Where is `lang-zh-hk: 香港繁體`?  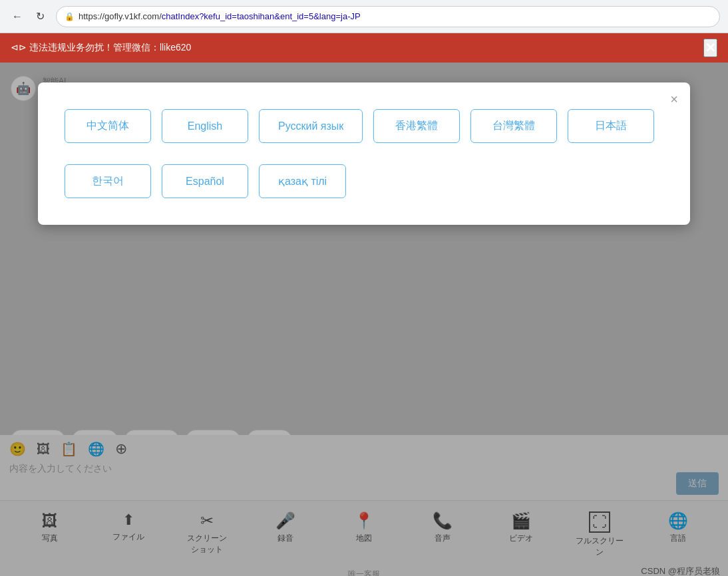 lang-zh-hk: 香港繁體 is located at coordinates (417, 126).